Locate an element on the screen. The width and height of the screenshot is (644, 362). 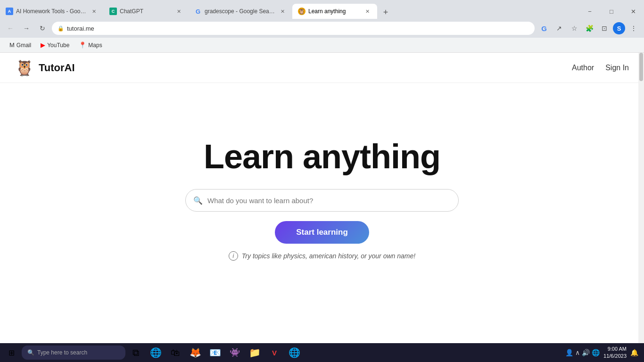
reload-button: ↻ is located at coordinates (42, 28).